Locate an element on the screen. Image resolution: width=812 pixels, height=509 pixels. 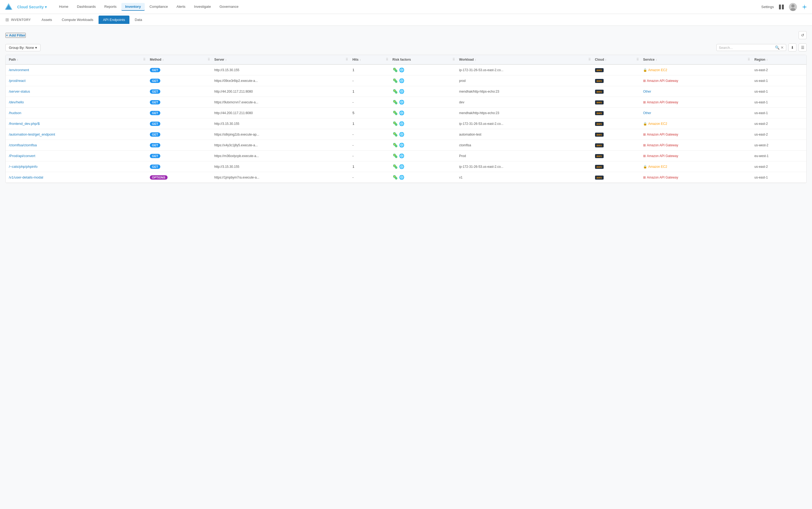
nav-home: Home is located at coordinates (64, 7).